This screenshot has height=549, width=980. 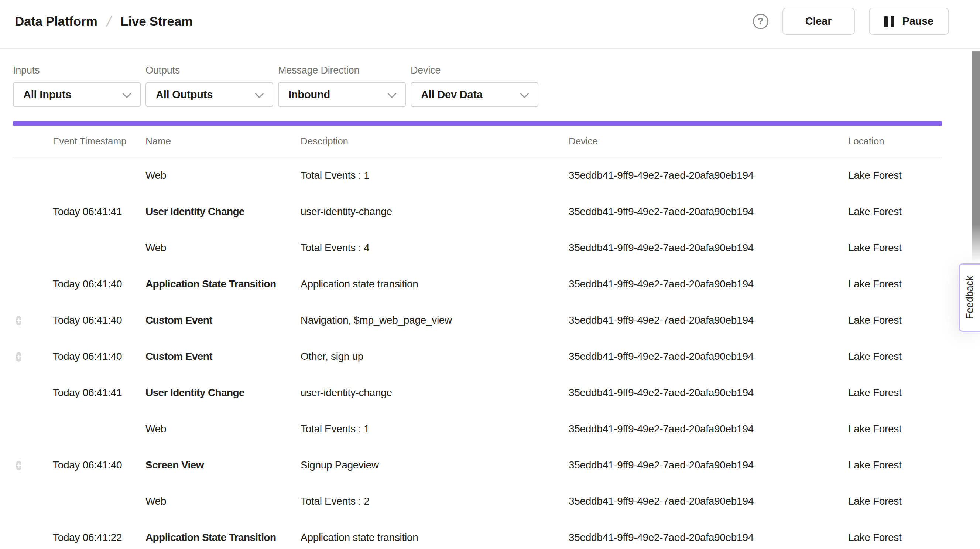 What do you see at coordinates (104, 21) in the screenshot?
I see `breadcrumb: Data Platform / Live Stream` at bounding box center [104, 21].